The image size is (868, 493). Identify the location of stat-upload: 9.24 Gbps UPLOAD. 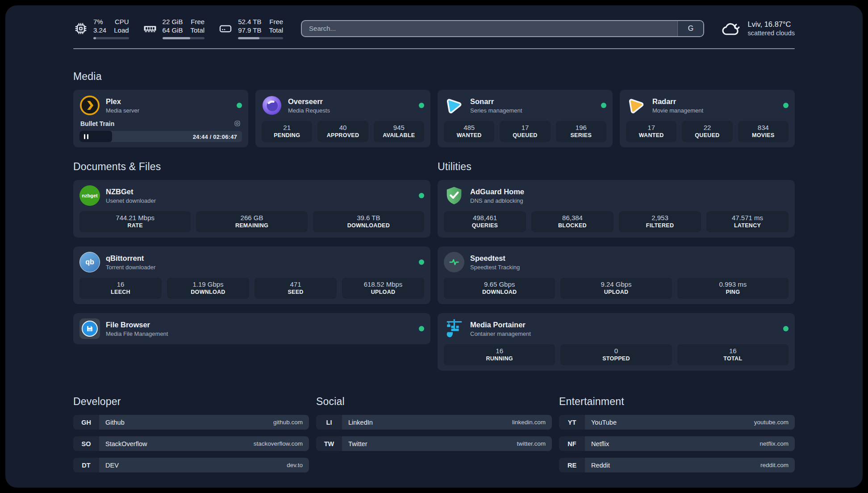
(616, 288).